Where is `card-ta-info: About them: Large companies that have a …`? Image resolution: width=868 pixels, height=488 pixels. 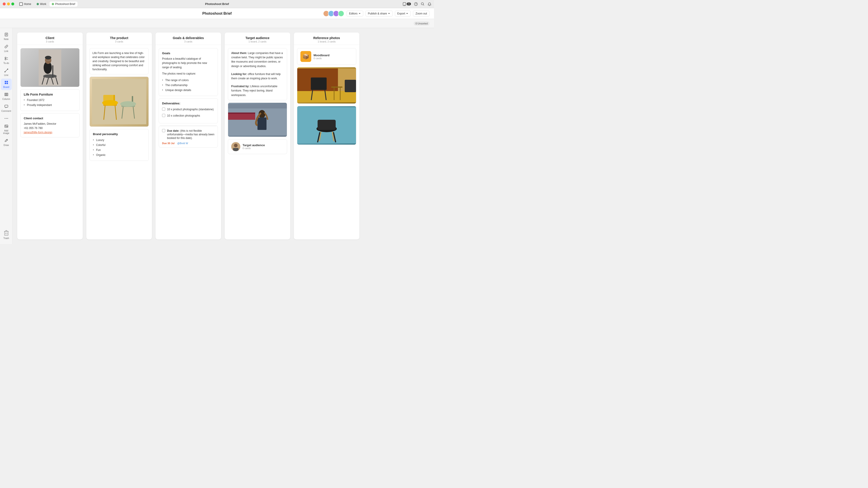 card-ta-info: About them: Large companies that have a … is located at coordinates (257, 74).